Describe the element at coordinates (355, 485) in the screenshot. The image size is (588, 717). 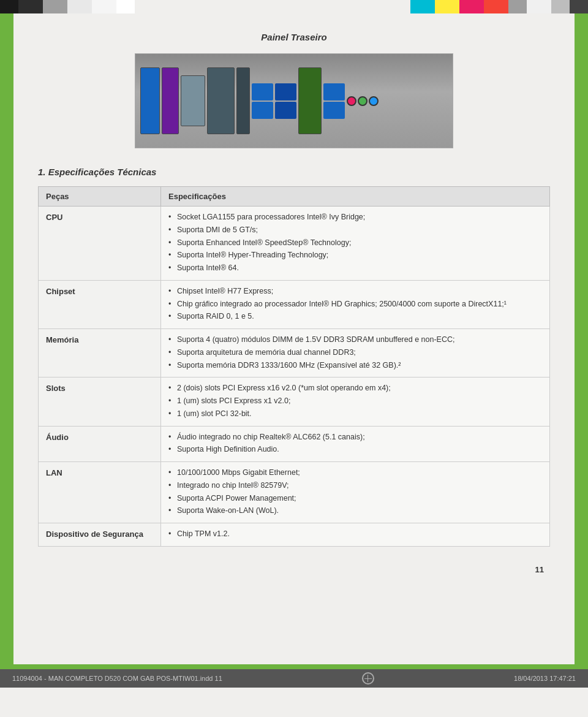
I see `spec-item: Integrado no chip Intel® 82579V;` at that location.